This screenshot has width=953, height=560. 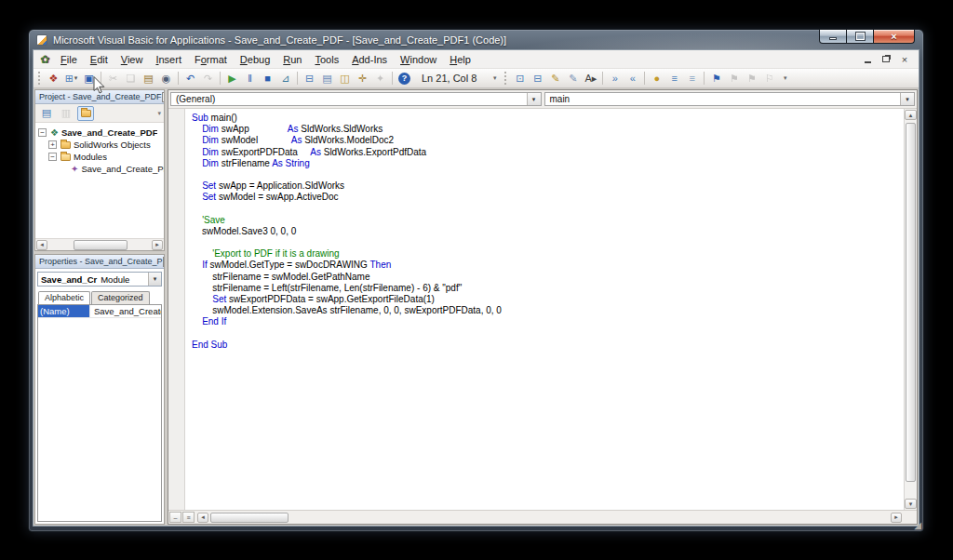 What do you see at coordinates (126, 311) in the screenshot?
I see `property-value: Save_and_Create_PDF1` at bounding box center [126, 311].